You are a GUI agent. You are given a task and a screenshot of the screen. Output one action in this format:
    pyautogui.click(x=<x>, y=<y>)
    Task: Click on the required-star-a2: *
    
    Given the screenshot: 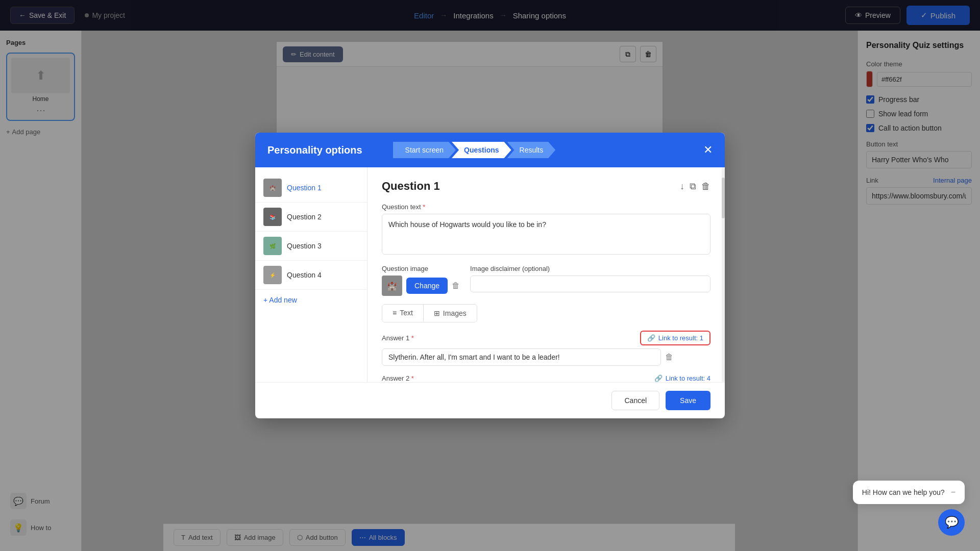 What is the action you would take?
    pyautogui.click(x=412, y=379)
    